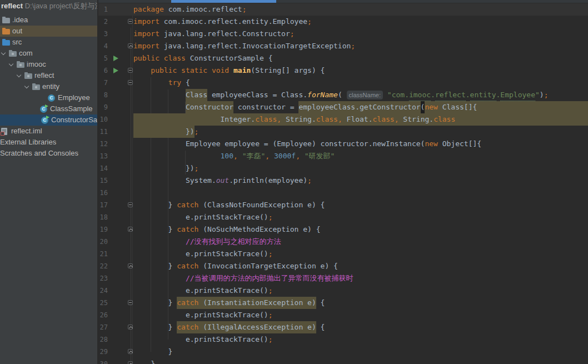  I want to click on class-icon, so click(43, 109).